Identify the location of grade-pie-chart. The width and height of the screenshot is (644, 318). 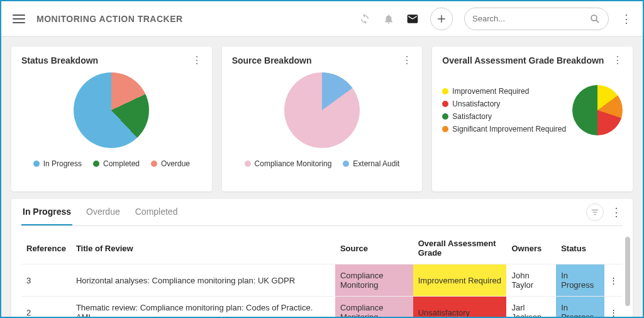
(597, 110).